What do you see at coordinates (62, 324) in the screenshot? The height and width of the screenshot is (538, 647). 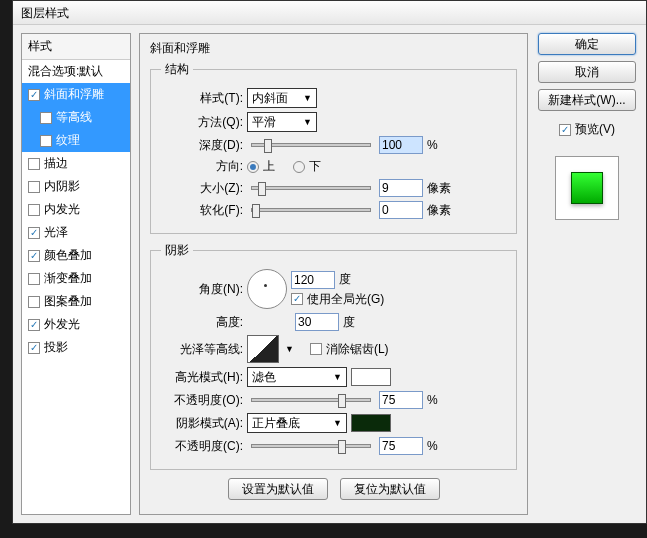 I see `style-item-label: 外发光` at bounding box center [62, 324].